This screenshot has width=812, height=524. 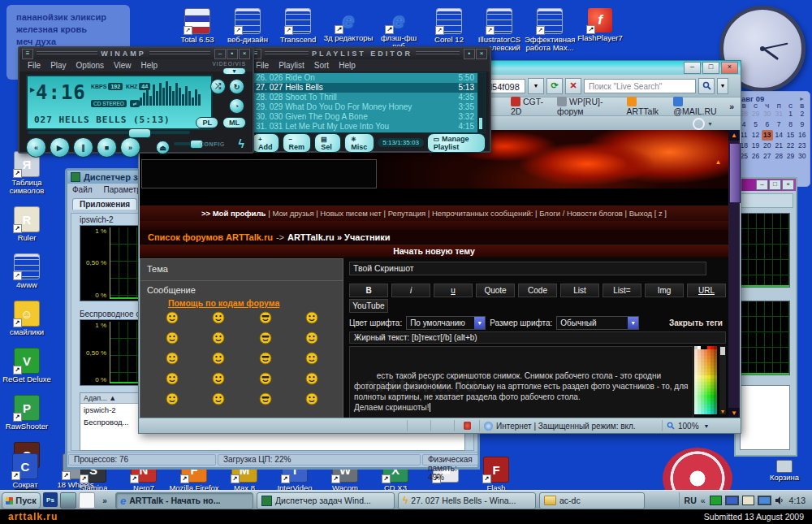 I want to click on winamp-menu-item: Help, so click(x=149, y=65).